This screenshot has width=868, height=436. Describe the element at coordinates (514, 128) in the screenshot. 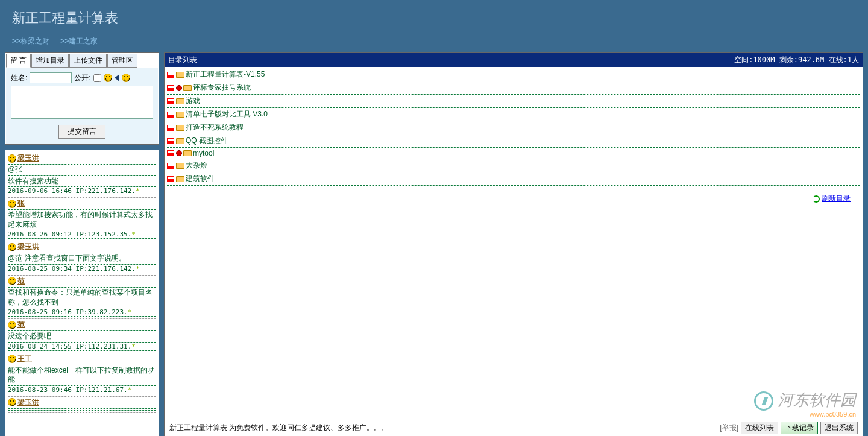

I see `dir-item: 打造不死系统教程` at that location.